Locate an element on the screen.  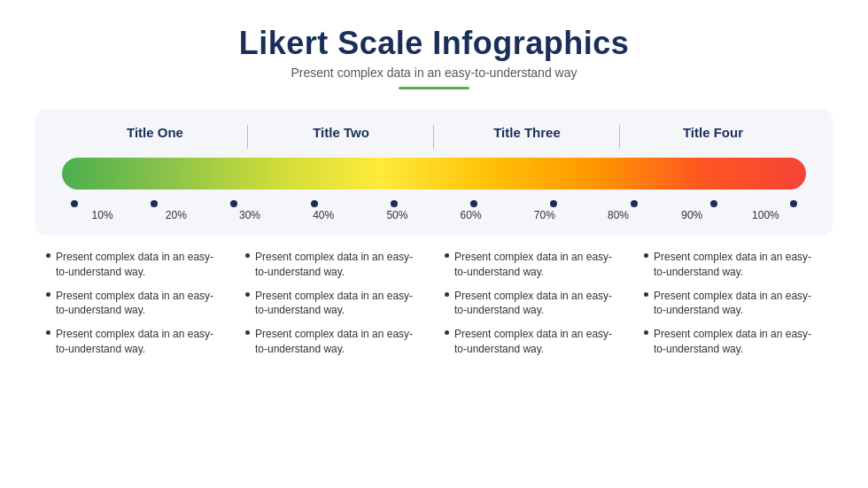
scale-dots is located at coordinates (434, 201).